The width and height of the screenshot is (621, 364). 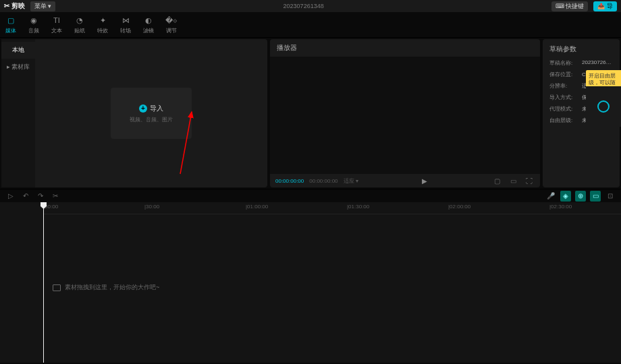 I want to click on ruler-tick: |01:30:00, so click(x=358, y=206).